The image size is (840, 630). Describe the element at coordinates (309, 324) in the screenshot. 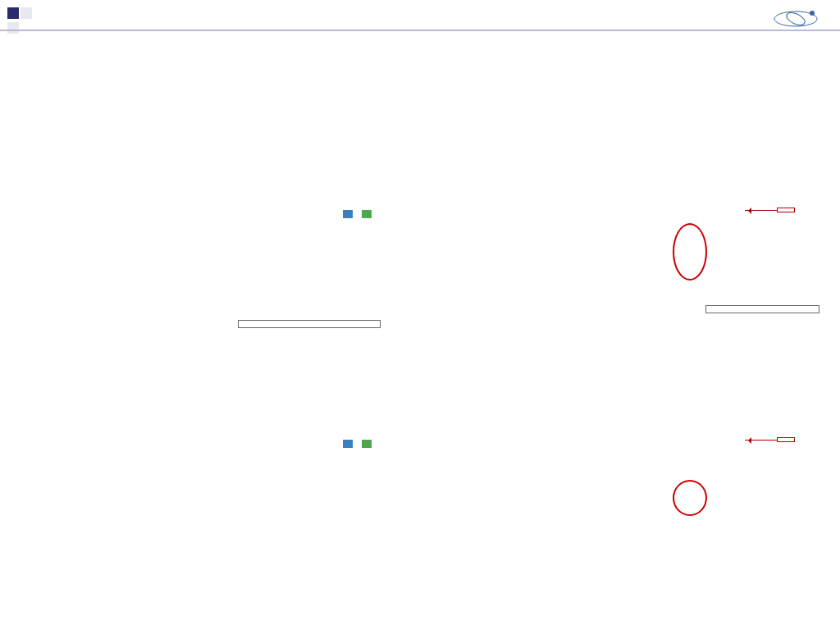

I see `footnote-socat-options` at that location.